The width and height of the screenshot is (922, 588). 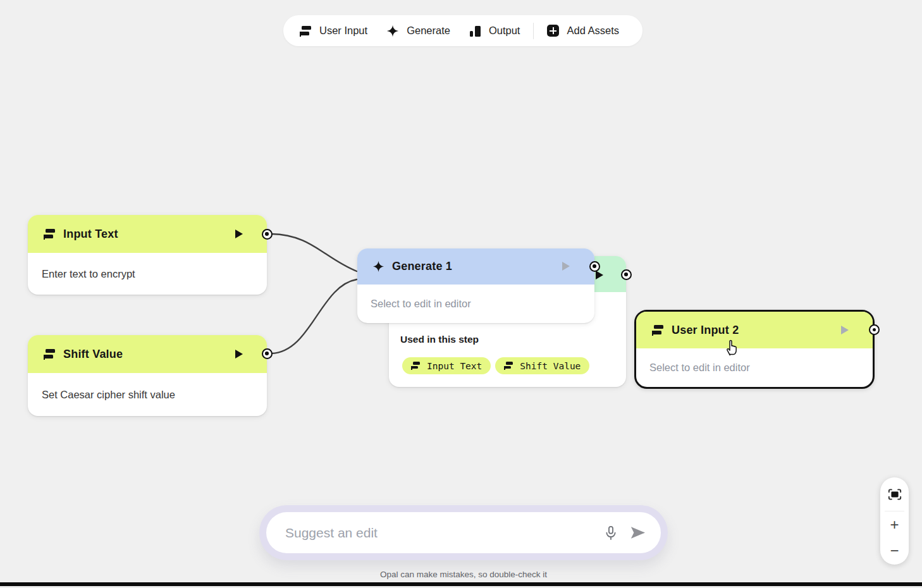 I want to click on node-title: User Input 2, so click(x=705, y=330).